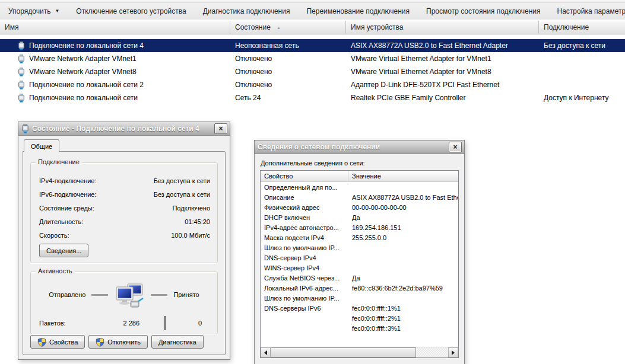 Image resolution: width=625 pixels, height=364 pixels. What do you see at coordinates (201, 222) in the screenshot?
I see `duration-value: 01:45:20` at bounding box center [201, 222].